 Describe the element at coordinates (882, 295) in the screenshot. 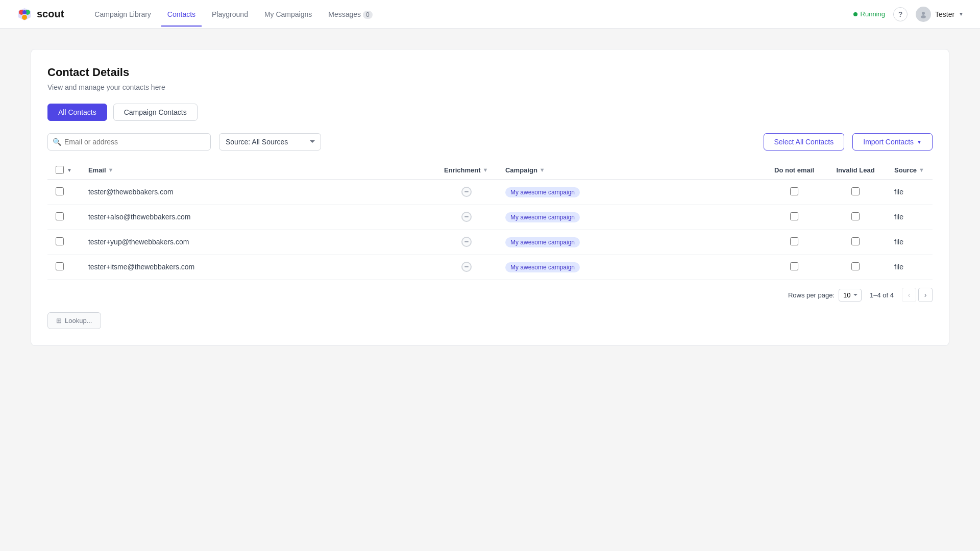

I see `page-range: 1–4 of 4` at that location.